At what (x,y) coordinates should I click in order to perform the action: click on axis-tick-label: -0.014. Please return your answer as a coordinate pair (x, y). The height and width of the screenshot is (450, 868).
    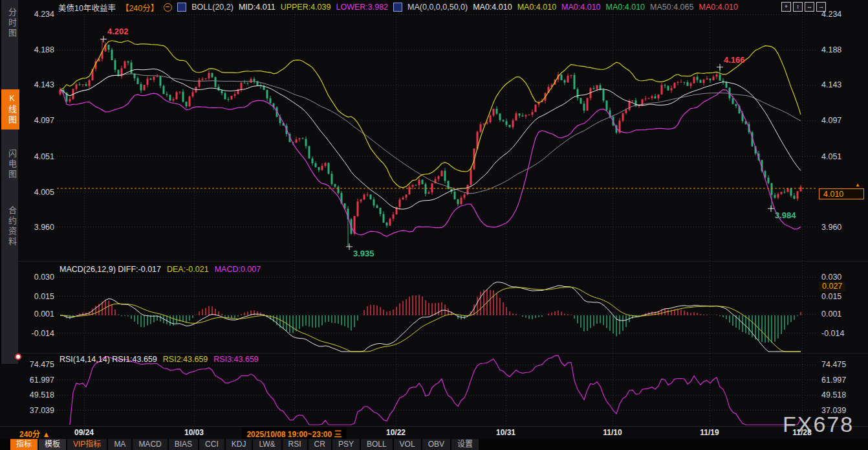
    Looking at the image, I should click on (833, 333).